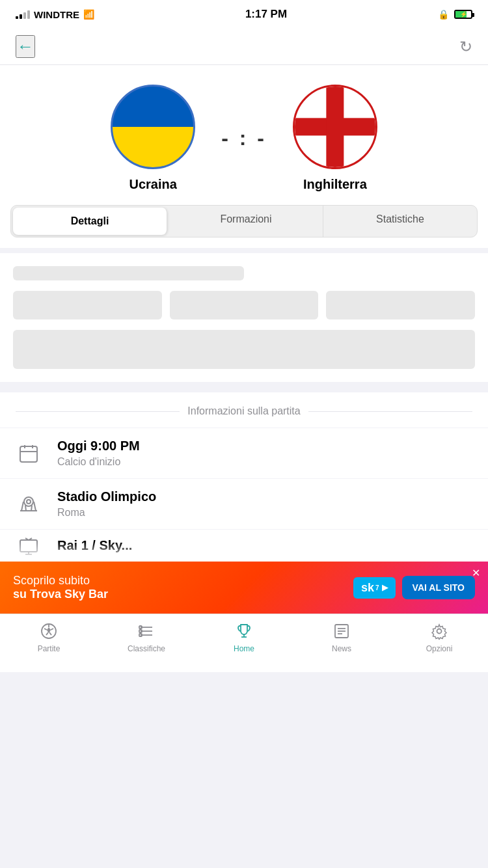 The image size is (488, 868). I want to click on info-item-kickoff: Oggi 9:00 PM Calcio d'inizio, so click(244, 453).